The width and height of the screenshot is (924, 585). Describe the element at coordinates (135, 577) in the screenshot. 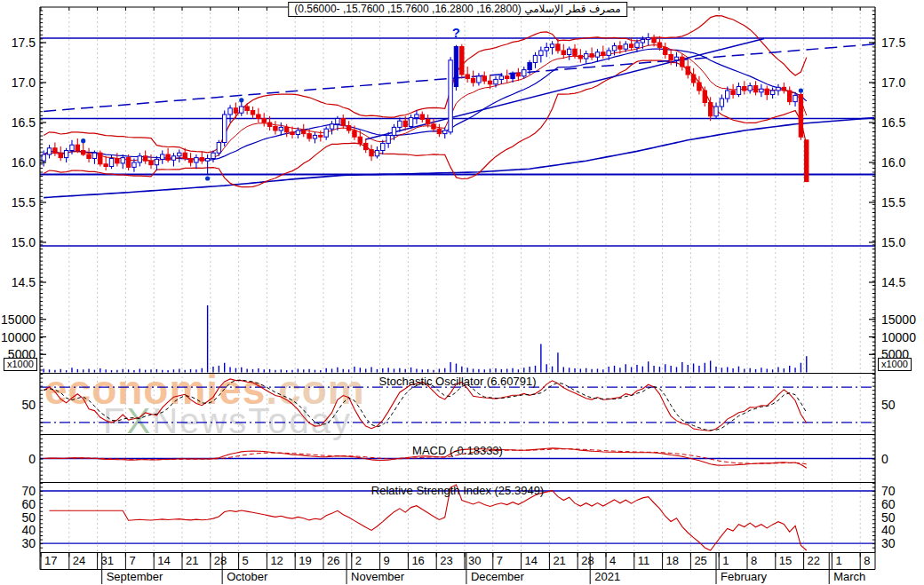

I see `svg-text: September` at that location.